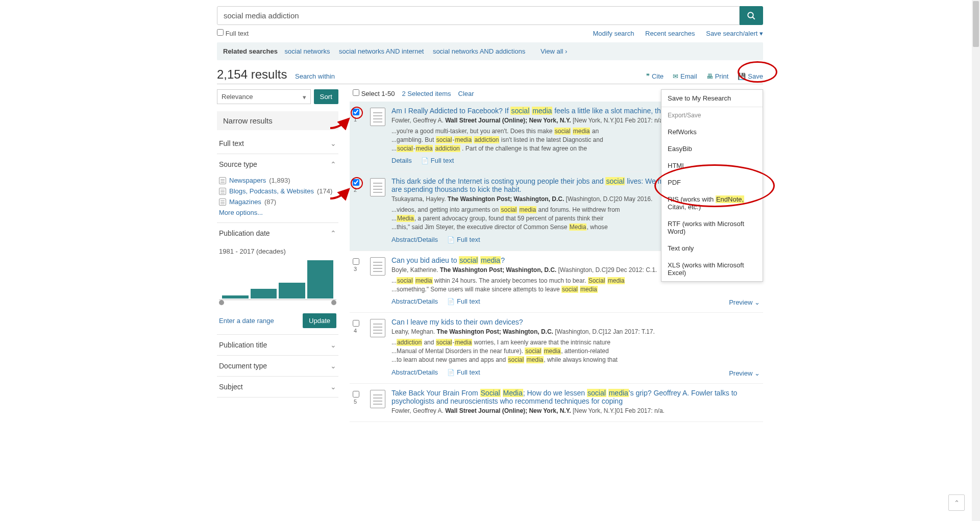 The height and width of the screenshot is (521, 980). What do you see at coordinates (278, 120) in the screenshot?
I see `narrow-results-header: Narrow results` at bounding box center [278, 120].